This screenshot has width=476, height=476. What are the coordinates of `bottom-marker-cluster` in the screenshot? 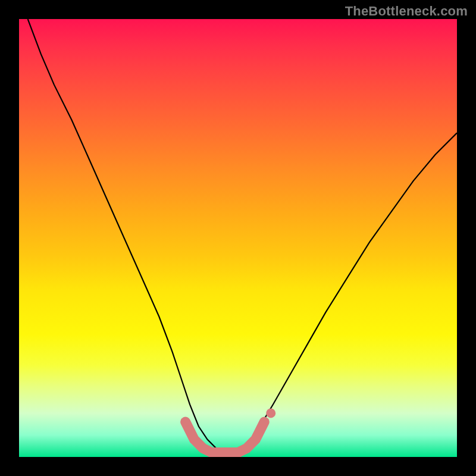 It's located at (228, 430).